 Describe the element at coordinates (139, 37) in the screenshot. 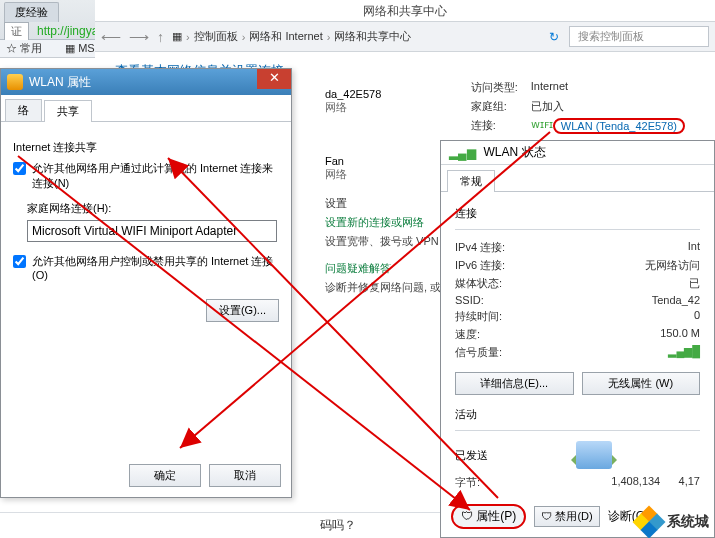

I see `nav-fwd-icon: ⟶` at that location.